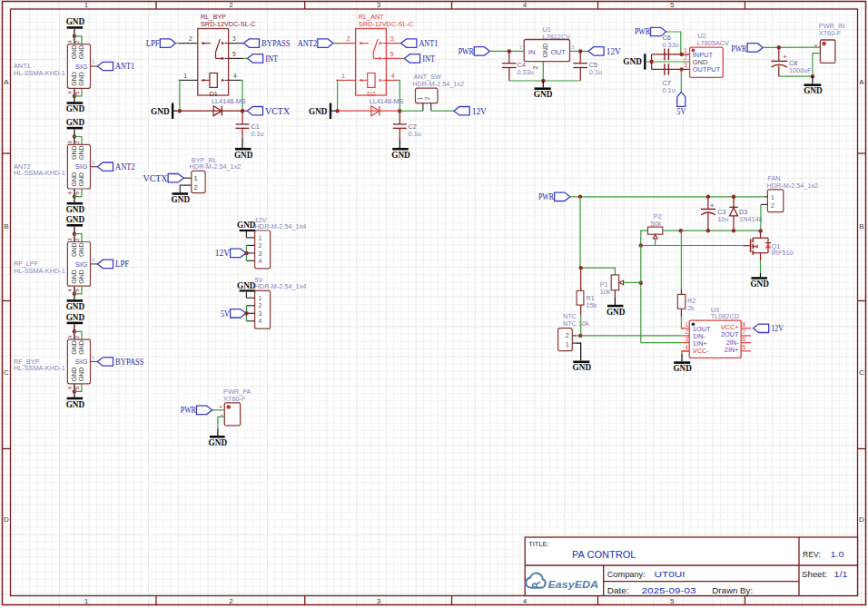  I want to click on svg-text: Date:, so click(618, 591).